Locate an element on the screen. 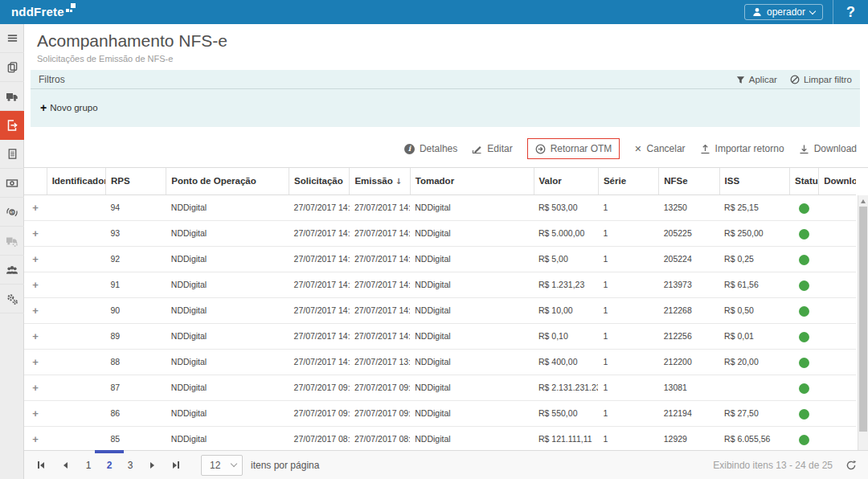 Image resolution: width=868 pixels, height=479 pixels. table-row: +89NDDigital27/07/2017 14:...27/07/2017 … is located at coordinates (440, 336).